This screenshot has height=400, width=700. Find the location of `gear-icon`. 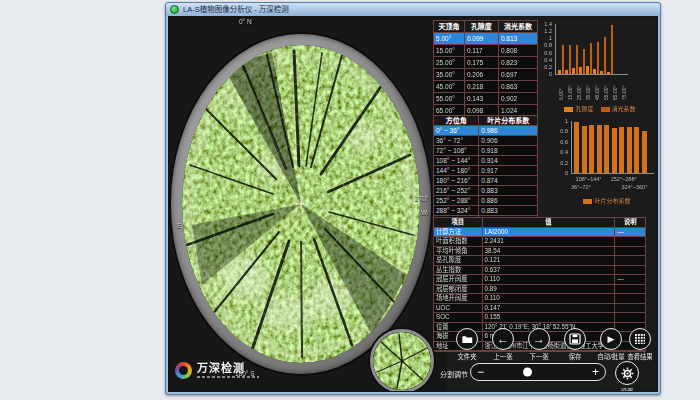

gear-icon is located at coordinates (628, 374).